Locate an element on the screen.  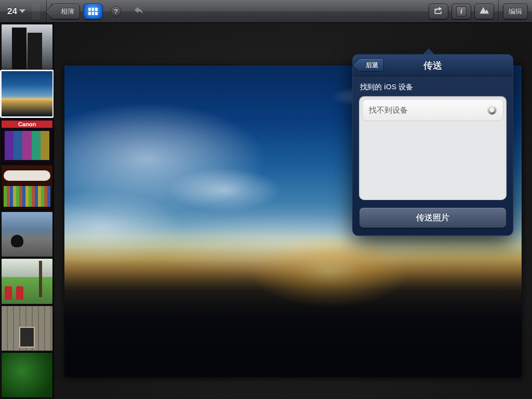
help-button: ? is located at coordinates (116, 11).